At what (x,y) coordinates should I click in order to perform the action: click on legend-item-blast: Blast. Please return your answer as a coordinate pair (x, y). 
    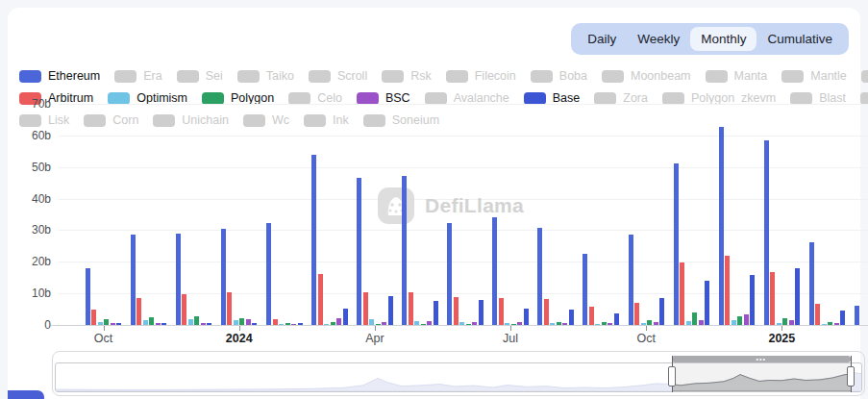
    Looking at the image, I should click on (818, 98).